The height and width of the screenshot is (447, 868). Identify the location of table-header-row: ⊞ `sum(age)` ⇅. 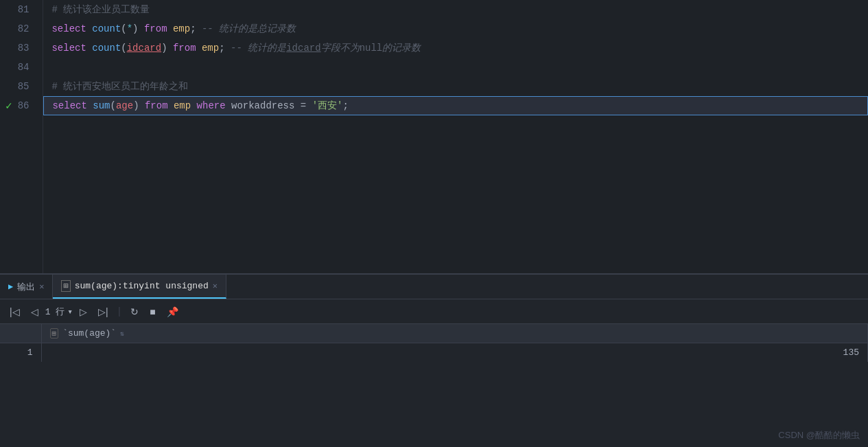
(434, 334).